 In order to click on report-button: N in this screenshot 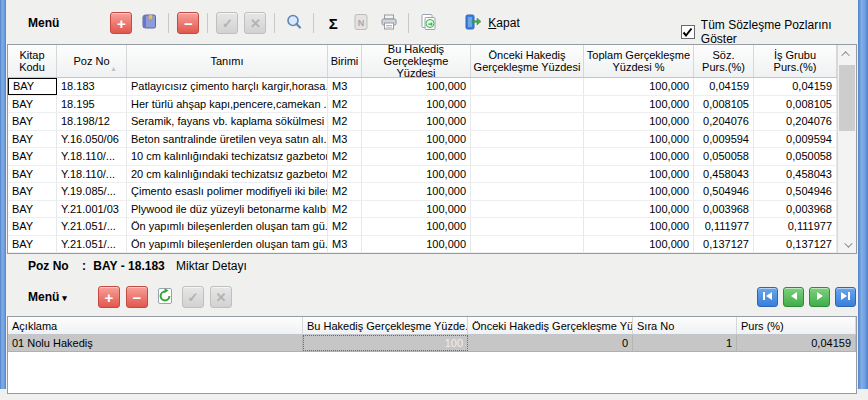, I will do `click(361, 23)`.